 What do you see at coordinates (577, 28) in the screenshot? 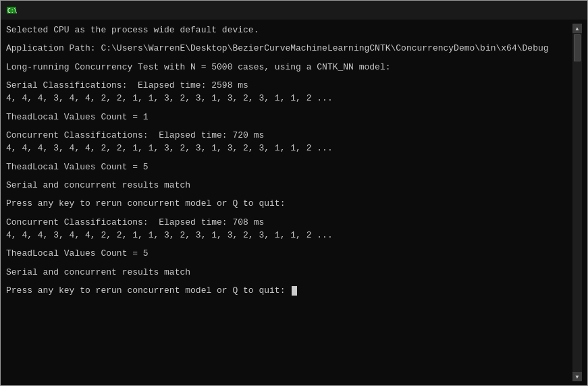
I see `scroll-up-button: ▲` at bounding box center [577, 28].